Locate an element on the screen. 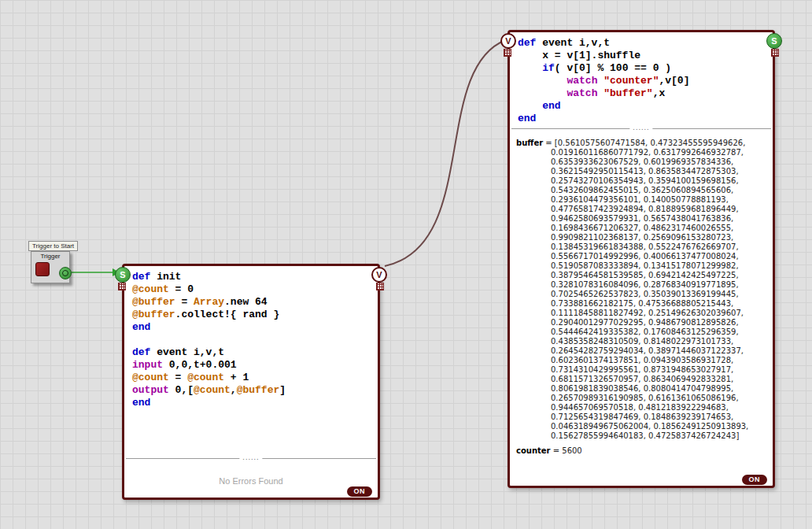 The image size is (812, 529). init-input-badge: S is located at coordinates (123, 275).